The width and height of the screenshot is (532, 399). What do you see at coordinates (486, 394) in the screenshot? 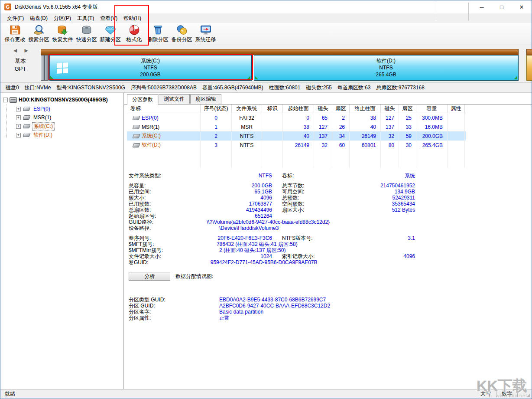
I see `caps-indicator: 大写` at bounding box center [486, 394].